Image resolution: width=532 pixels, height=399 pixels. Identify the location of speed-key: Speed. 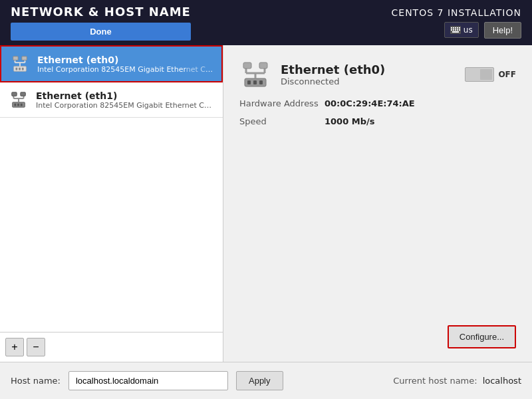
(279, 121).